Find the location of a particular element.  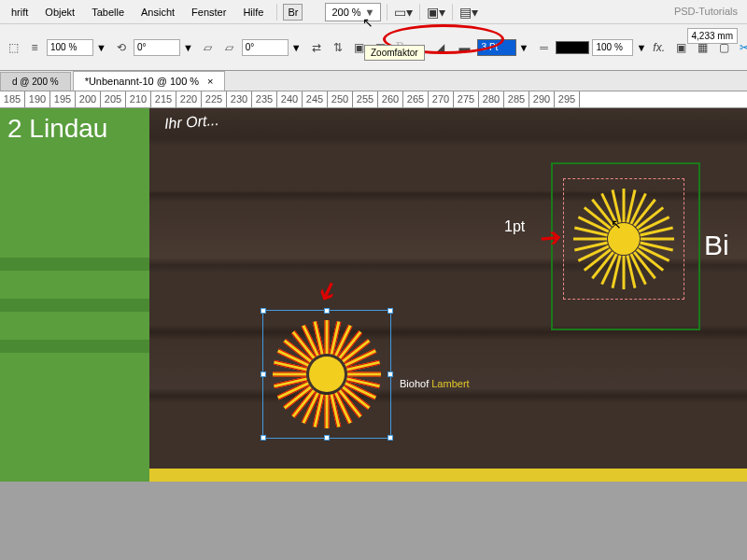

sun-graphic-large is located at coordinates (327, 374).